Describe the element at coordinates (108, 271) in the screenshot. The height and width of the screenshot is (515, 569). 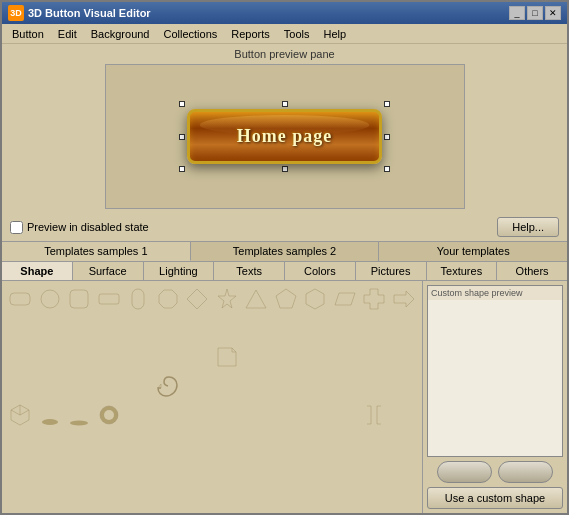
I see `sub-tab-surface: Surface` at that location.